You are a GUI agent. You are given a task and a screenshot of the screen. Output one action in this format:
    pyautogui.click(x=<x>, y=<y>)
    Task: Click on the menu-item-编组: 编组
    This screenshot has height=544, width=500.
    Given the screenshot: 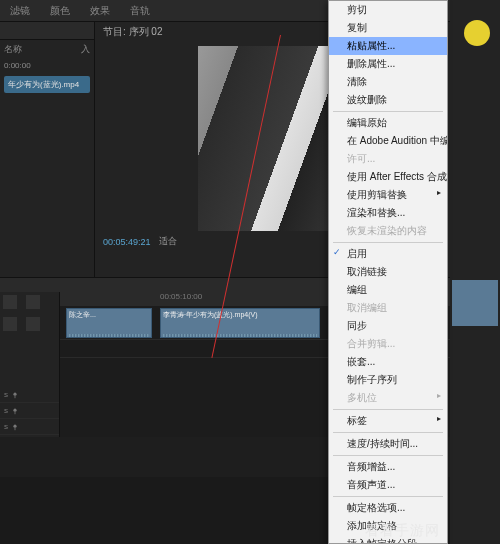 What is the action you would take?
    pyautogui.click(x=388, y=290)
    